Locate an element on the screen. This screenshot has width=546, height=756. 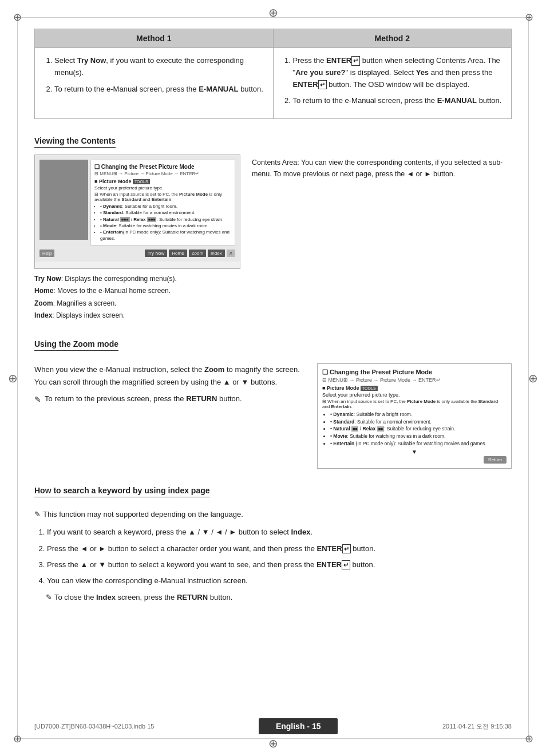
method2-step1: Press the ENTER↵ button when selecting C… is located at coordinates (398, 73).